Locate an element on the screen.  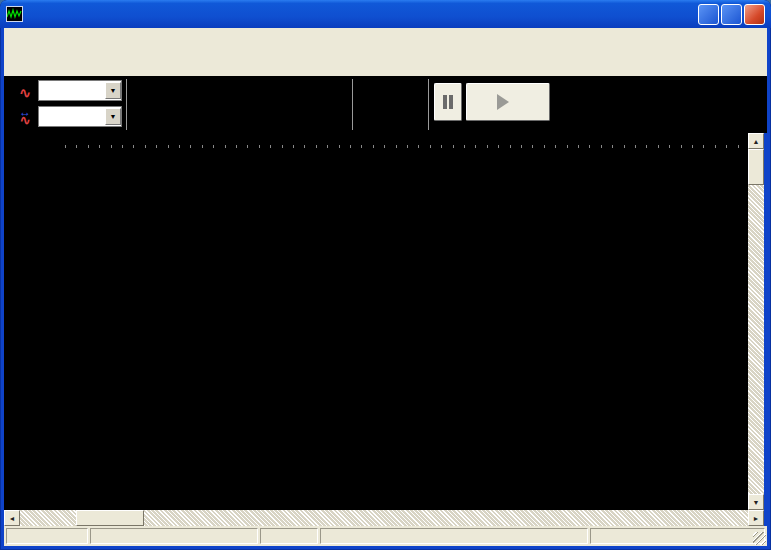
vertical-scroll-thumb is located at coordinates (756, 167).